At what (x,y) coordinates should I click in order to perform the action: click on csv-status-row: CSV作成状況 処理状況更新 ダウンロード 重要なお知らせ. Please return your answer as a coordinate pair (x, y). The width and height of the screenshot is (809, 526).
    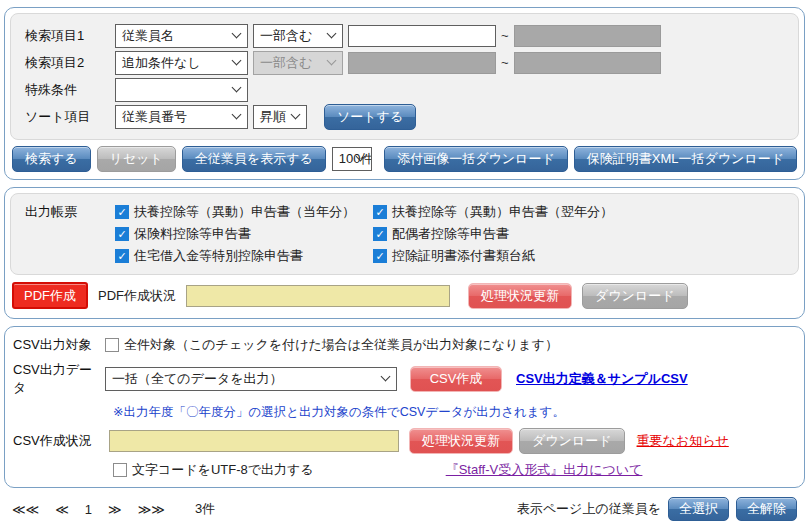
    Looking at the image, I should click on (404, 441).